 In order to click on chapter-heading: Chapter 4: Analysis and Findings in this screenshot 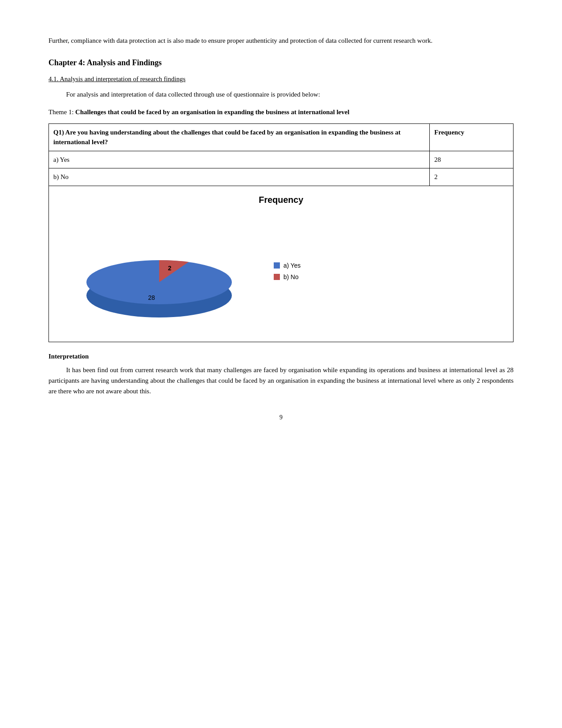, I will do `click(281, 63)`.